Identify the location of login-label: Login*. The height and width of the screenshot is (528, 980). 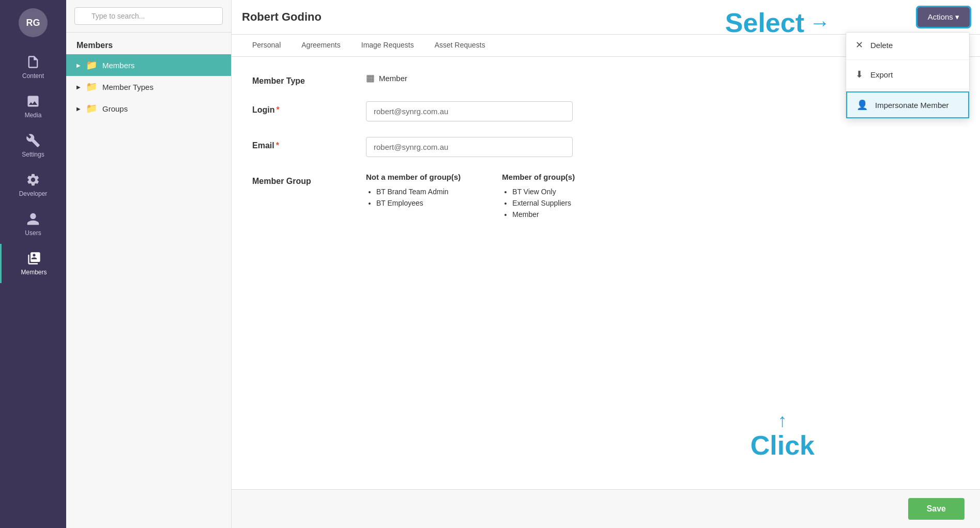
(309, 108).